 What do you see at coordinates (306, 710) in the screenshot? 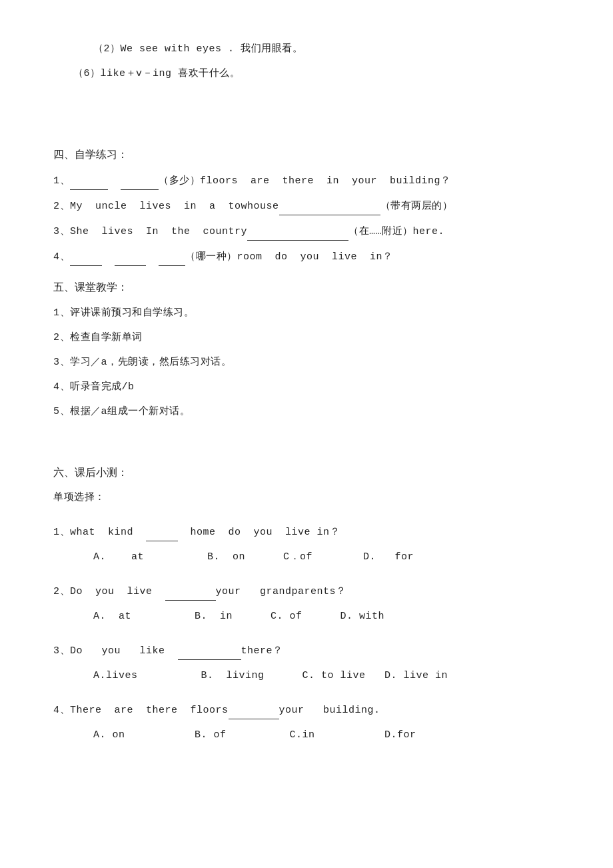
I see `section-6-q4-stem: 4、There are there floors your building.` at bounding box center [306, 710].